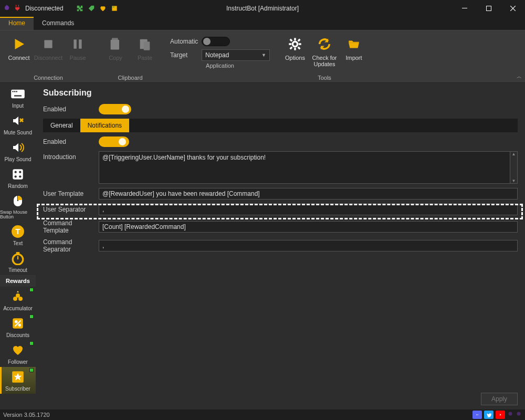 This screenshot has height=420, width=525. I want to click on crowd-icon, so click(18, 297).